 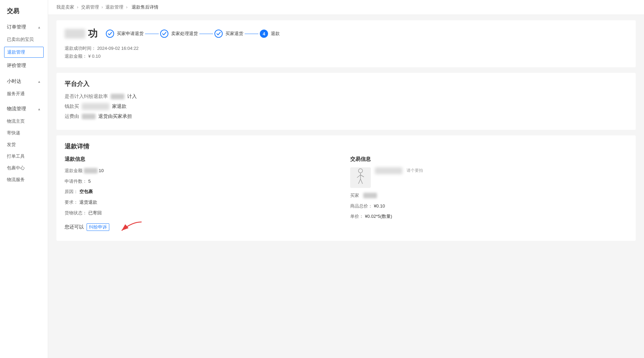 I want to click on breadcrumb: 我是卖家 › 交易管理 › 退款管理 › 退款售后详情, so click(x=346, y=8).